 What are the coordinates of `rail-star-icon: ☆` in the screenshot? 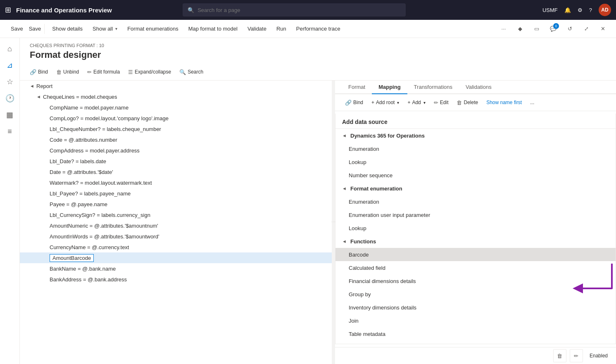 It's located at (10, 82).